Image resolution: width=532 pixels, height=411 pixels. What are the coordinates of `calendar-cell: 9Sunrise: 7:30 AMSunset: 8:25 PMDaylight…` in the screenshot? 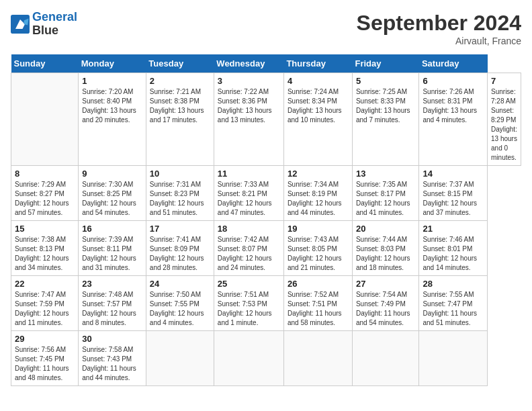 It's located at (113, 193).